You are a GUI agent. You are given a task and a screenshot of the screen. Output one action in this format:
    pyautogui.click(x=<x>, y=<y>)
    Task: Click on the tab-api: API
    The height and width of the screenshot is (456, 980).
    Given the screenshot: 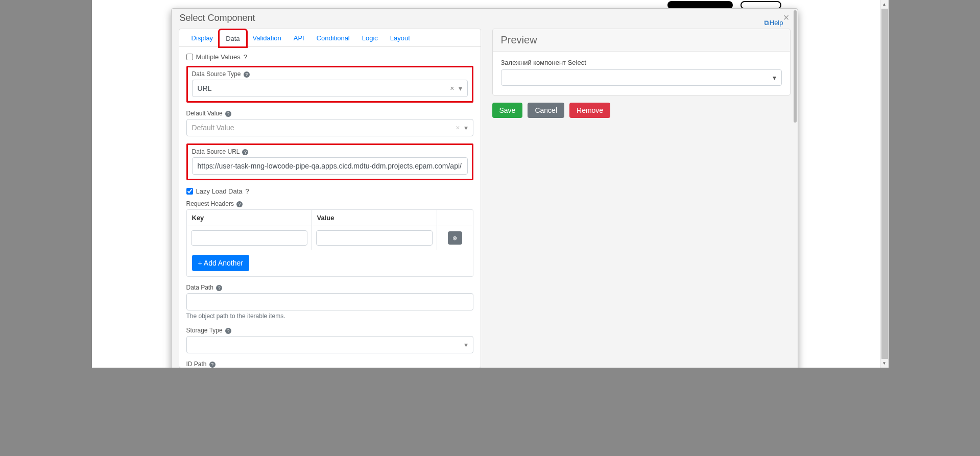 What is the action you would take?
    pyautogui.click(x=299, y=38)
    